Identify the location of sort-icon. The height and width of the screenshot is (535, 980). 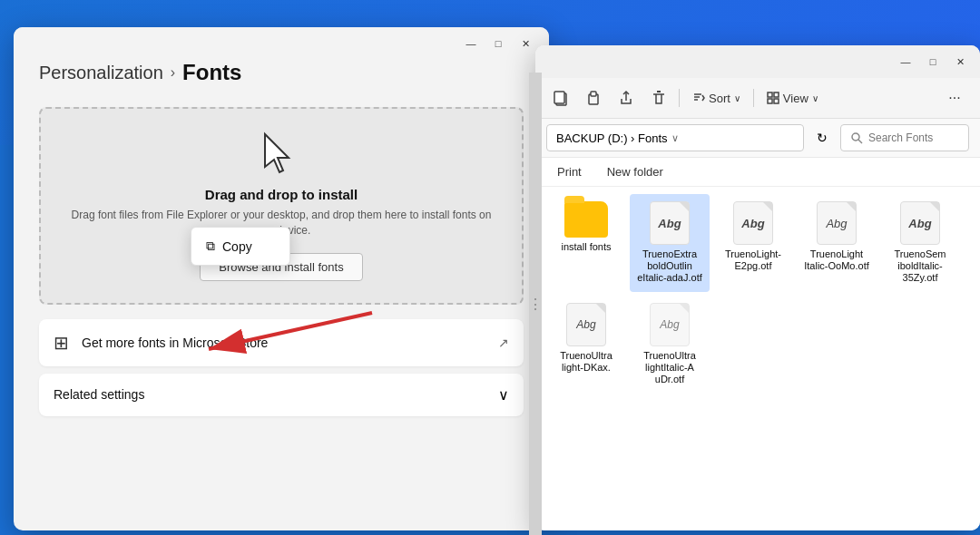
(699, 98).